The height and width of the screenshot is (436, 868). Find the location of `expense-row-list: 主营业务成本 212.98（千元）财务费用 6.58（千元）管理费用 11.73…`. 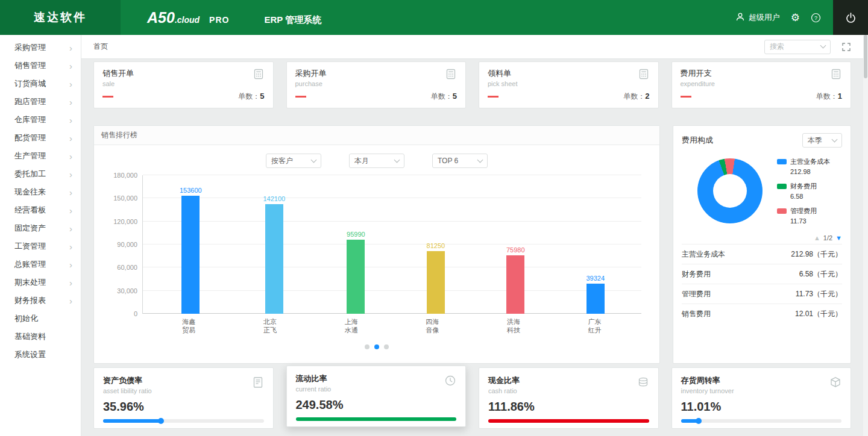

expense-row-list: 主营业务成本 212.98（千元）财务费用 6.58（千元）管理费用 11.73… is located at coordinates (762, 284).